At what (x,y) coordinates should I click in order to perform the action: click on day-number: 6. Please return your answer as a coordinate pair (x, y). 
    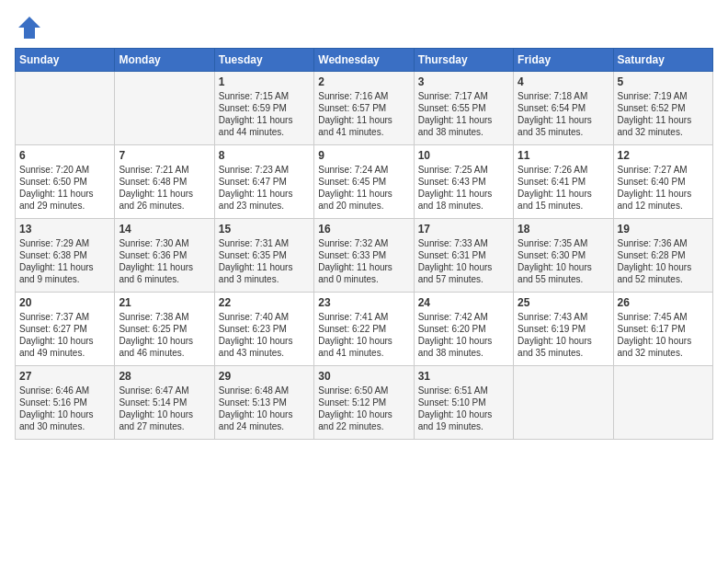
    Looking at the image, I should click on (64, 155).